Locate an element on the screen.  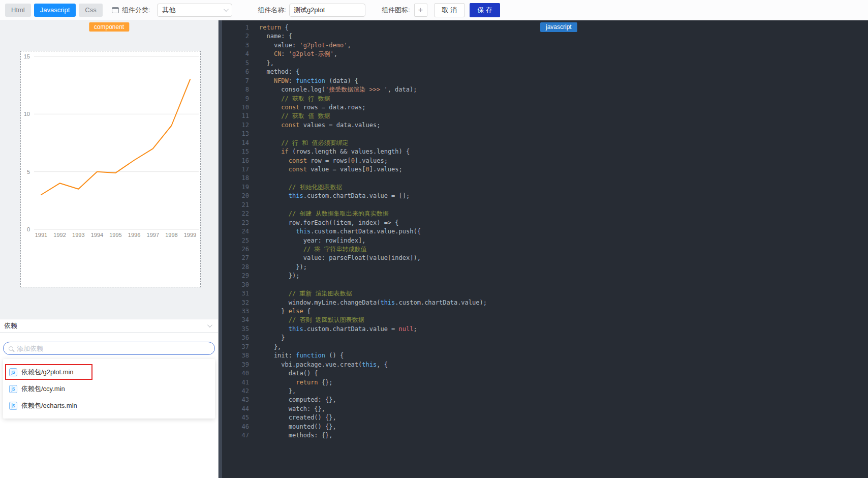
dep-item: js依赖包/echarts.min is located at coordinates (109, 406).